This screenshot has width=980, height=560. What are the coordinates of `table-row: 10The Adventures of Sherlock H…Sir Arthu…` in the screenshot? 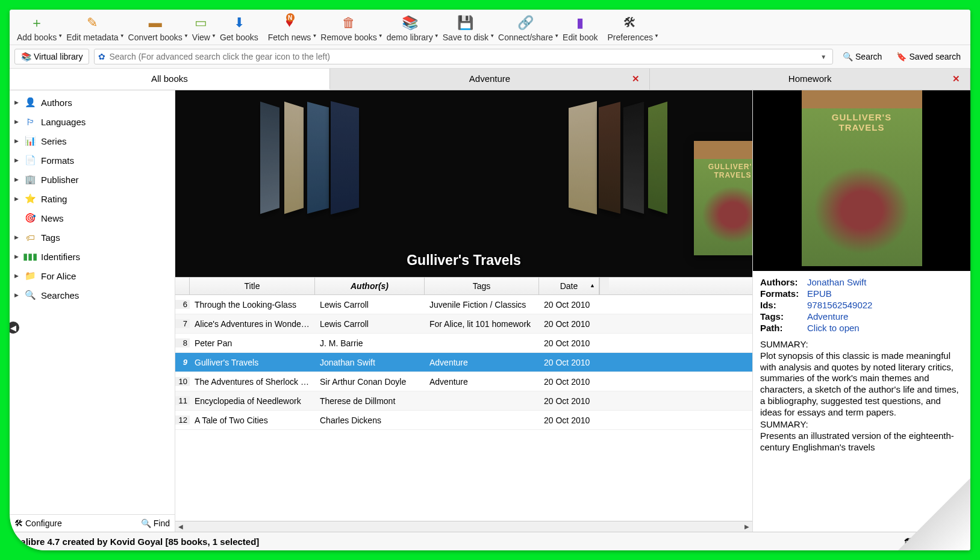 It's located at (464, 382).